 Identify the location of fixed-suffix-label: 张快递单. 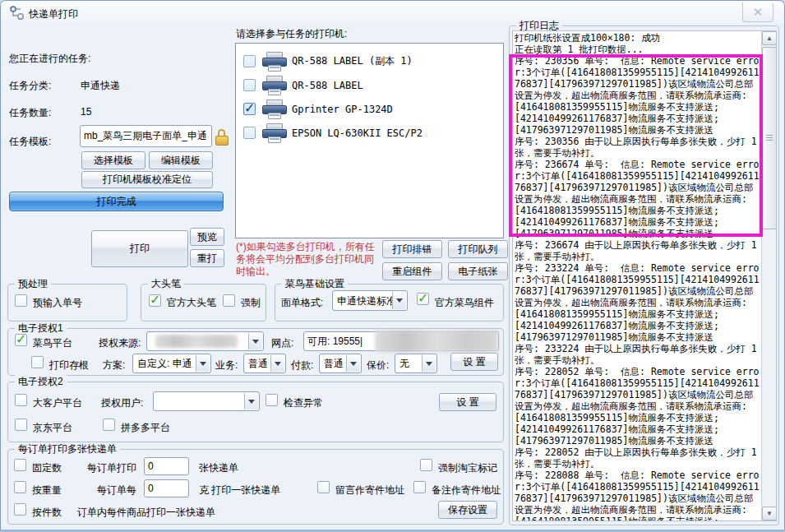
(219, 469).